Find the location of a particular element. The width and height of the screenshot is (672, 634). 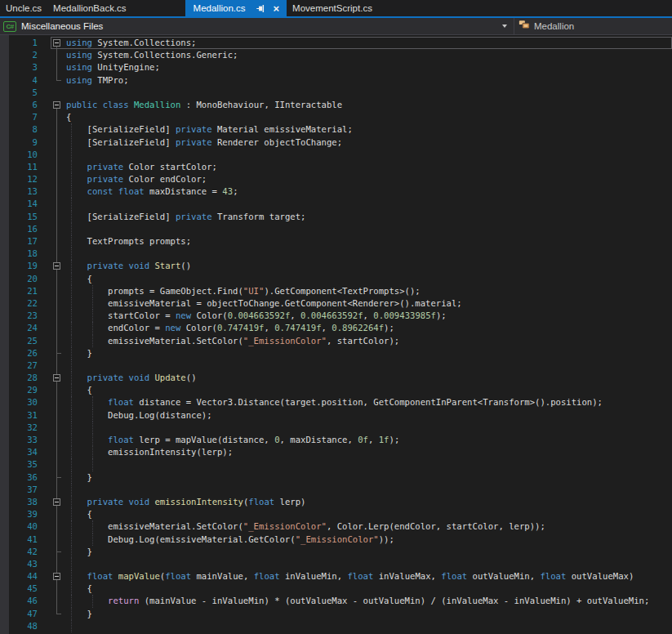

tab: Uncle.cs is located at coordinates (24, 8).